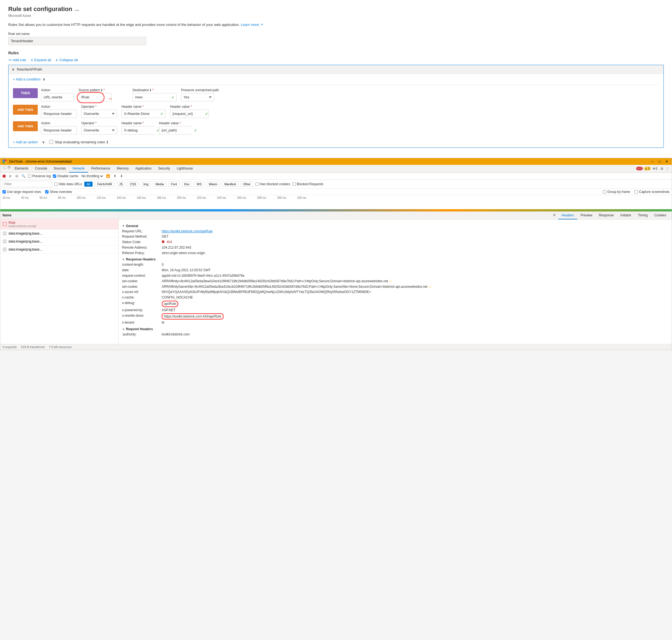 This screenshot has height=640, width=672. What do you see at coordinates (92, 176) in the screenshot?
I see `throttle-select: No throttling` at bounding box center [92, 176].